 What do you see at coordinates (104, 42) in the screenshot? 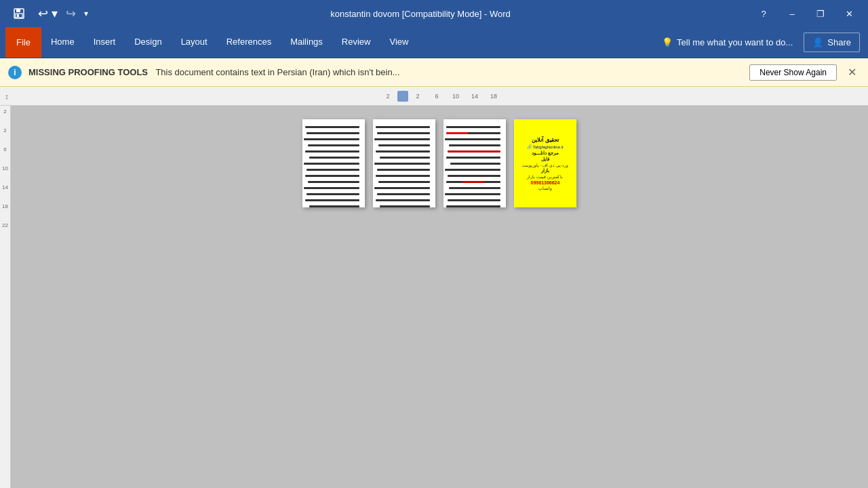
I see `tab-insert: Insert` at bounding box center [104, 42].